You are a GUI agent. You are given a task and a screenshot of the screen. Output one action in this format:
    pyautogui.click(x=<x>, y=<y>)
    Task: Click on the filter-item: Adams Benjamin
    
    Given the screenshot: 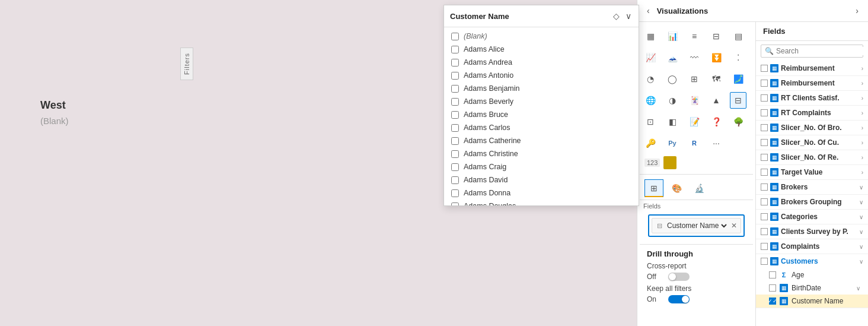 What is the action you would take?
    pyautogui.click(x=541, y=88)
    